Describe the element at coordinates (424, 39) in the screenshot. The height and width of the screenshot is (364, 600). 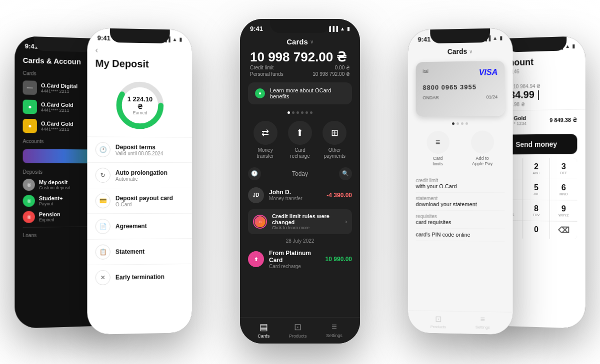
I see `phone4-time: 9:41` at that location.